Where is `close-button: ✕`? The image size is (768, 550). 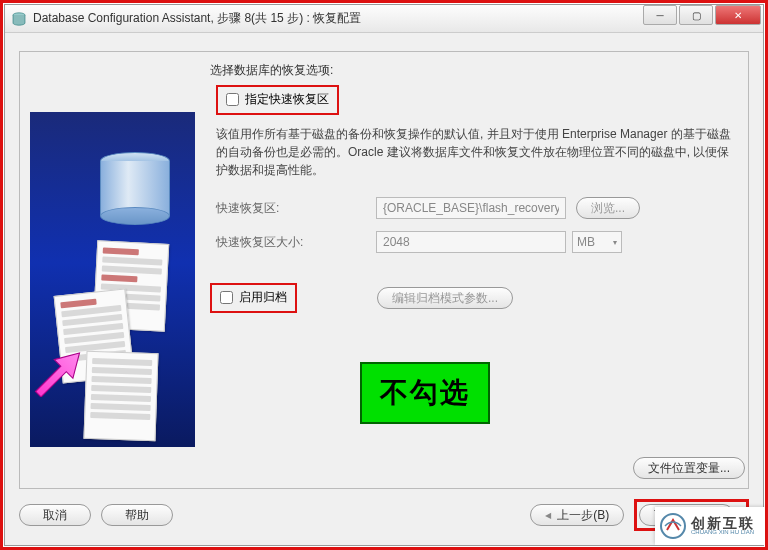 close-button: ✕ is located at coordinates (738, 15).